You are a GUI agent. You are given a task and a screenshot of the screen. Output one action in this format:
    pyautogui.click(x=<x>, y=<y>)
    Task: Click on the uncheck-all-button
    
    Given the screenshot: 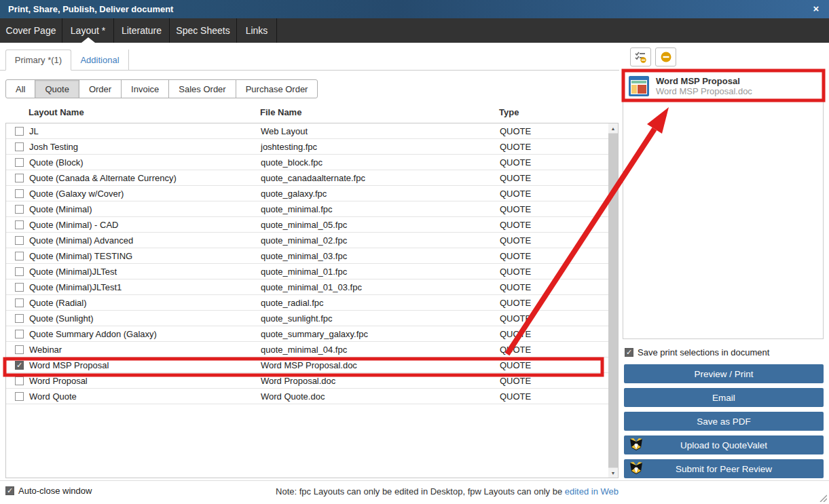 What is the action you would take?
    pyautogui.click(x=641, y=57)
    